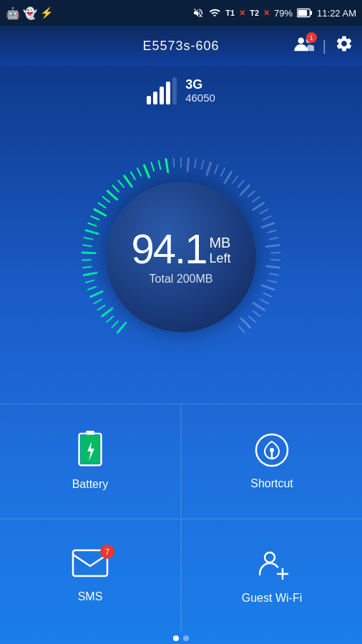  What do you see at coordinates (275, 13) in the screenshot?
I see `status-right-icons: T1 ✕ T2 ✕ 79% 11:22 AM` at bounding box center [275, 13].